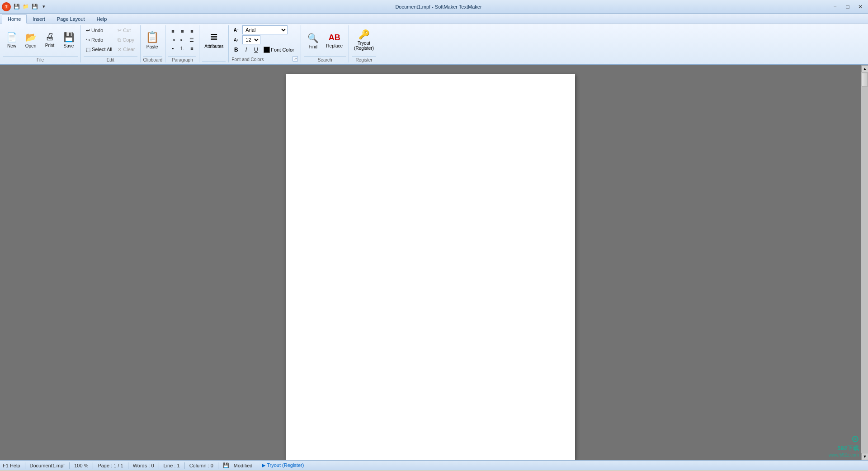 The image size is (868, 471). Describe the element at coordinates (128, 40) in the screenshot. I see `copy-label: Copy` at that location.